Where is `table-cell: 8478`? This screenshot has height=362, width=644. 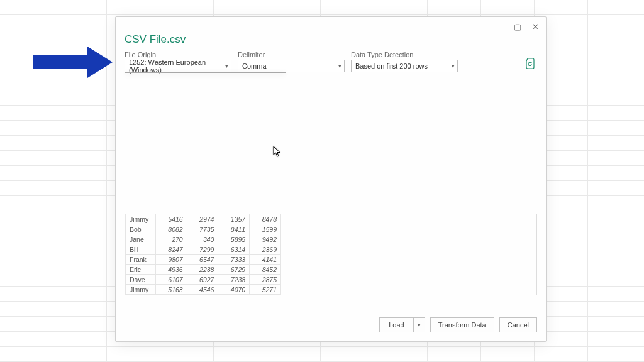
table-cell: 8478 is located at coordinates (265, 219).